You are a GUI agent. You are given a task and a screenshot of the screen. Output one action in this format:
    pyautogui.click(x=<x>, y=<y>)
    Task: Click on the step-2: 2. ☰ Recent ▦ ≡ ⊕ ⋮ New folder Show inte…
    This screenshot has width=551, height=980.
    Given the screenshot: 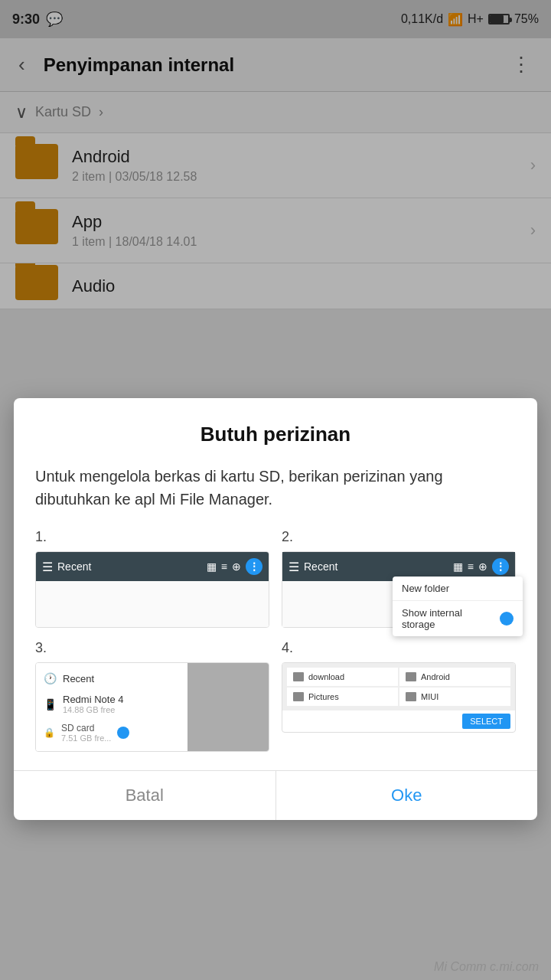 What is the action you would take?
    pyautogui.click(x=399, y=579)
    